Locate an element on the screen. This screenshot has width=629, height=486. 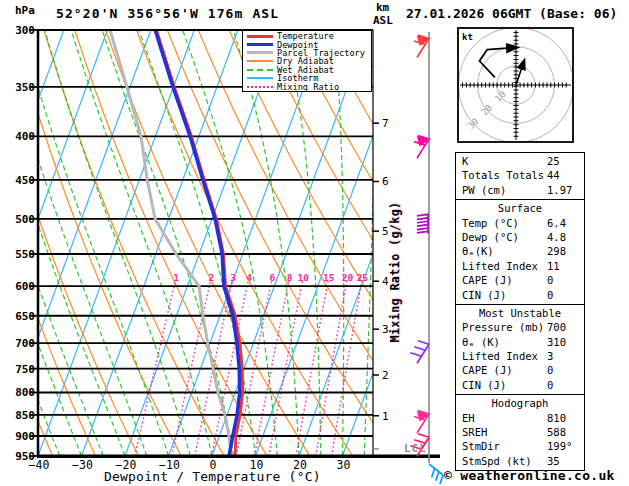
stats-section: Most UnstablePressure (mb)700θₑ (K)310Li… is located at coordinates (520, 350).